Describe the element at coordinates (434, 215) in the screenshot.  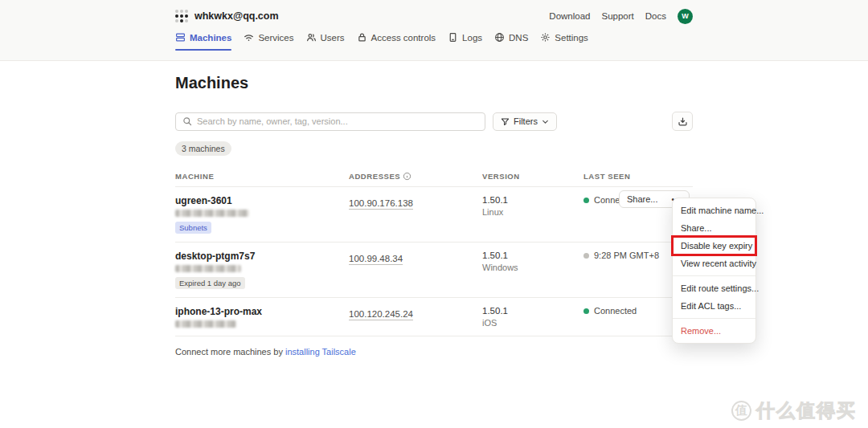
I see `machine-row-ugreen-3601: ugreen-3601 Subnets 100.90.176.138 1.50.…` at that location.